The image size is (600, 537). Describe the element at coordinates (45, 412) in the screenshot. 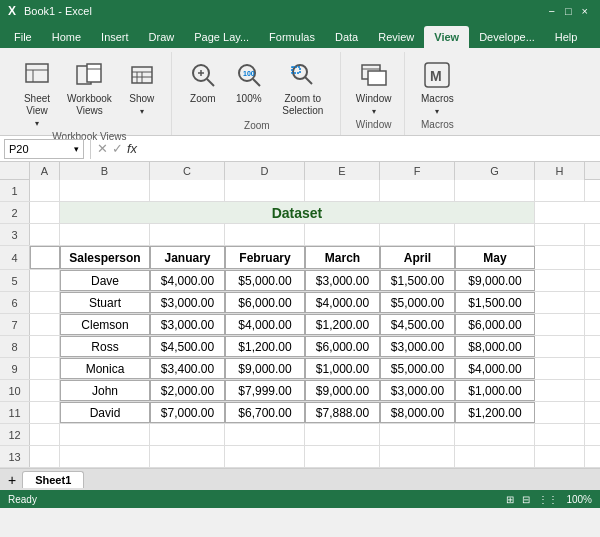

I see `cell-a11` at that location.